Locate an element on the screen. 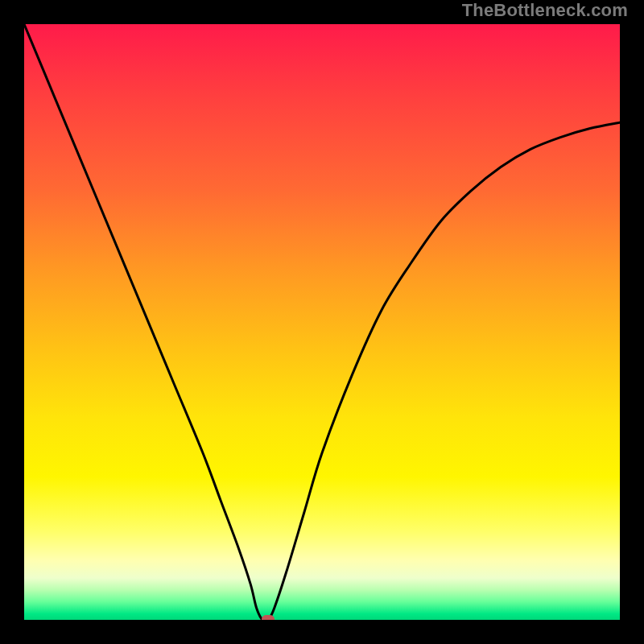  watermark-text: TheBottleneck.com is located at coordinates (545, 10).